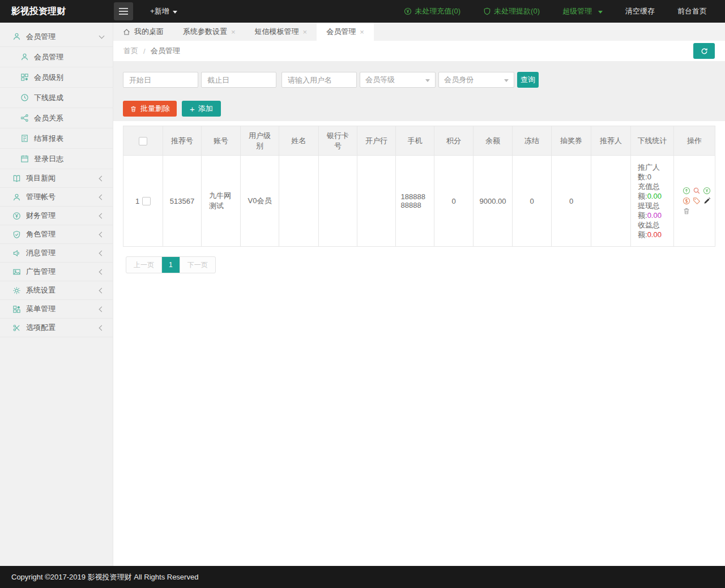 The height and width of the screenshot is (588, 725). Describe the element at coordinates (57, 179) in the screenshot. I see `sidebar-item-project-news: 项目新闻` at that location.